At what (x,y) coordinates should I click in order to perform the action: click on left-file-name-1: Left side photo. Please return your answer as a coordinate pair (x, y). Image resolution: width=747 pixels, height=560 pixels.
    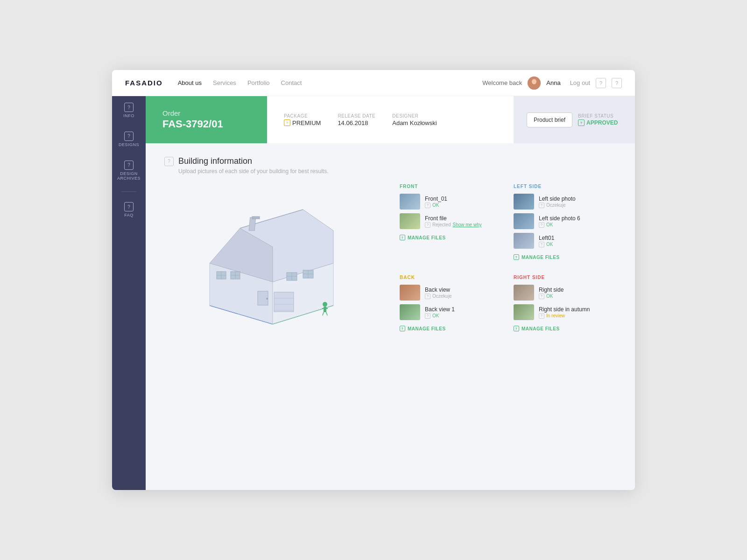
    Looking at the image, I should click on (557, 199).